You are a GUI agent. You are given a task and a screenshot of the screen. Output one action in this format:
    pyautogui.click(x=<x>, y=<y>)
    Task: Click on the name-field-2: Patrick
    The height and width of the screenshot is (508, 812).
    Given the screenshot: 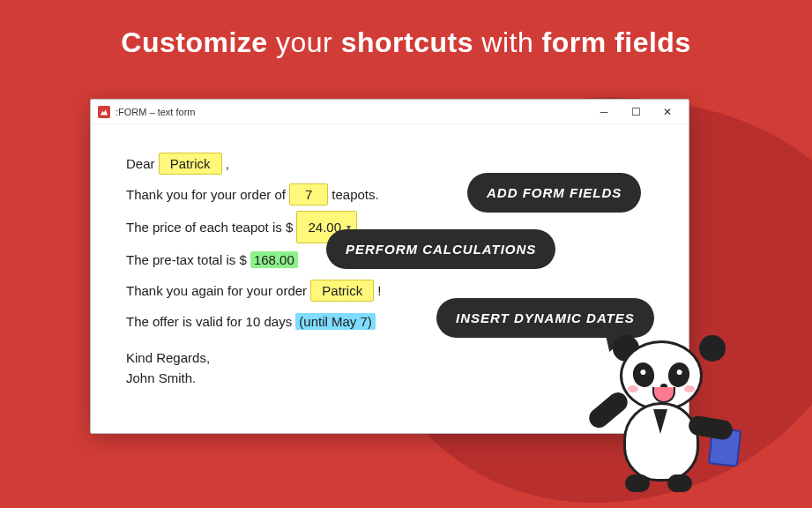 What is the action you would take?
    pyautogui.click(x=342, y=291)
    